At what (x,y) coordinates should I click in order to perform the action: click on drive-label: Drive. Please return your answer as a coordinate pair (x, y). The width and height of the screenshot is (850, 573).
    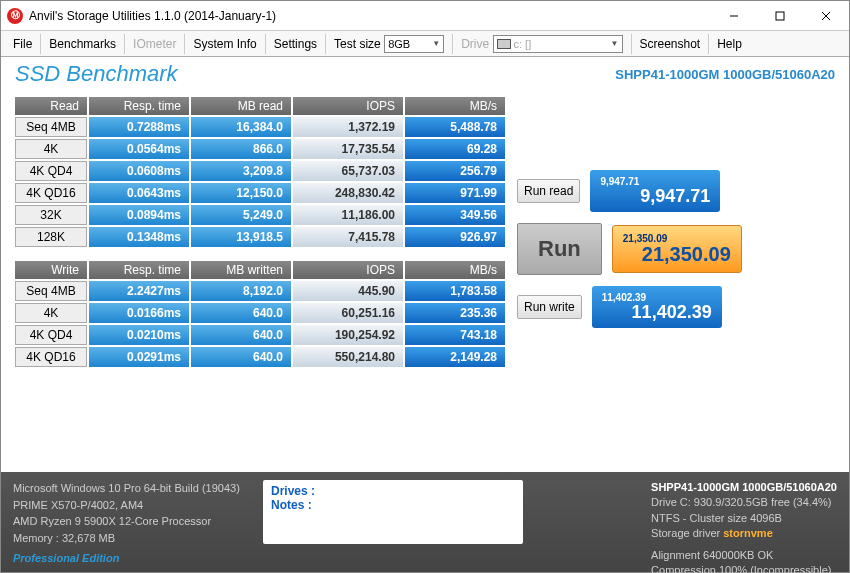
    Looking at the image, I should click on (475, 44).